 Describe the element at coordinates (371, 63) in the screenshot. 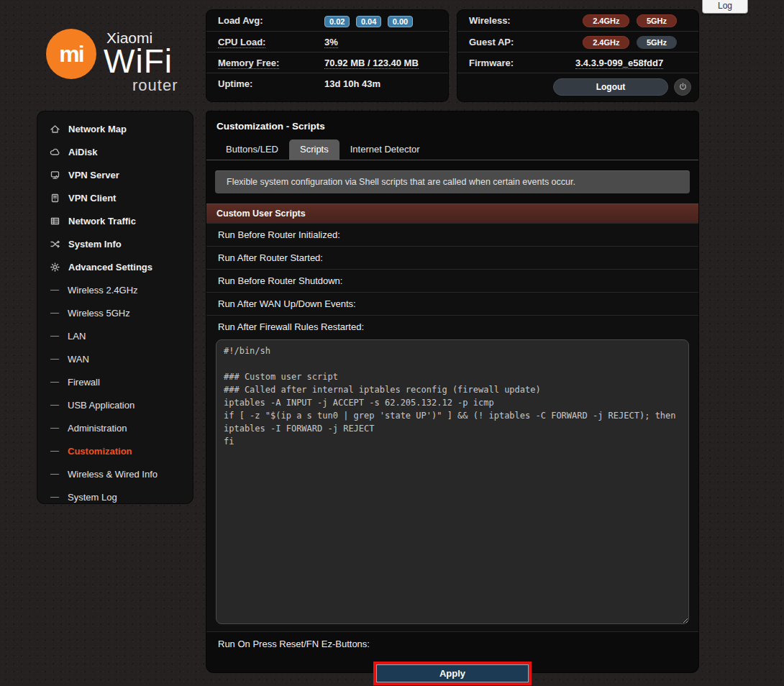

I see `memory-free-value: 70.92 MB / 123.40 MB` at that location.